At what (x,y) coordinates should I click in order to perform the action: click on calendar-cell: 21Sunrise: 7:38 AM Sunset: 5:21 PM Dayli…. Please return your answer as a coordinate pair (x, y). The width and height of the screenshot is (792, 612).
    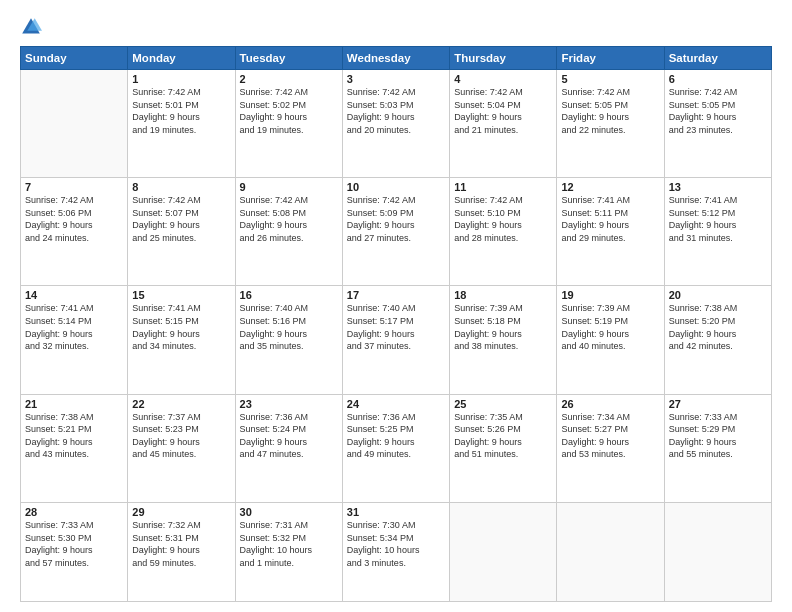
    Looking at the image, I should click on (74, 448).